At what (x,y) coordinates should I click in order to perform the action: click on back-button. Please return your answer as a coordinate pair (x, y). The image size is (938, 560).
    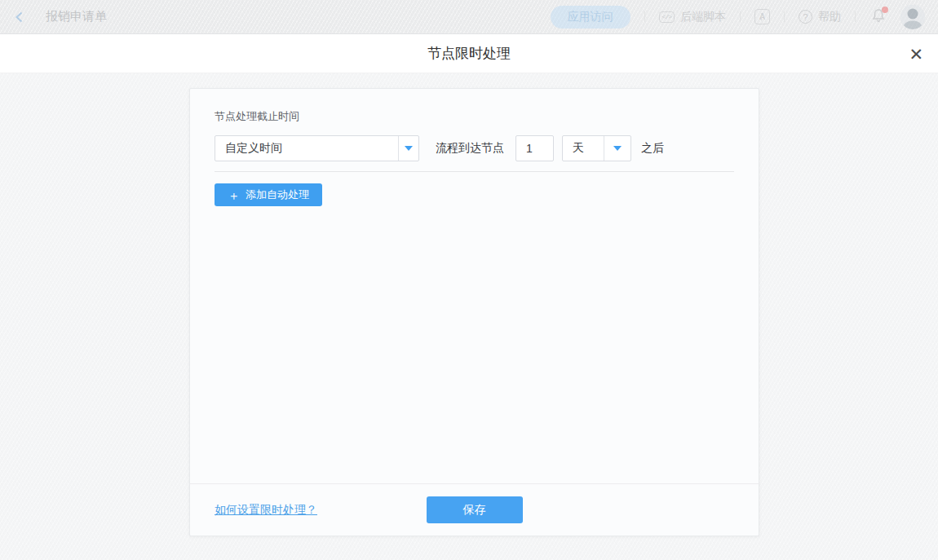
    Looking at the image, I should click on (20, 17).